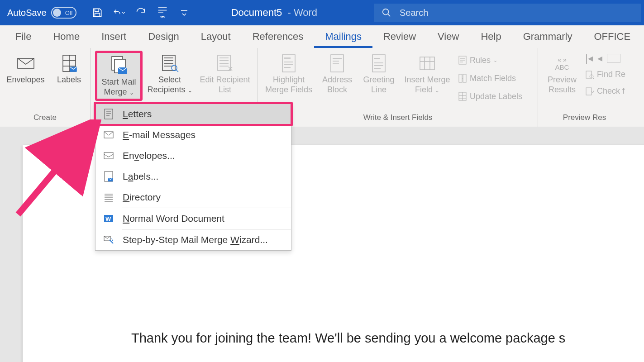 The image size is (644, 362). What do you see at coordinates (606, 74) in the screenshot?
I see `find-recipient-button: Find Re` at bounding box center [606, 74].